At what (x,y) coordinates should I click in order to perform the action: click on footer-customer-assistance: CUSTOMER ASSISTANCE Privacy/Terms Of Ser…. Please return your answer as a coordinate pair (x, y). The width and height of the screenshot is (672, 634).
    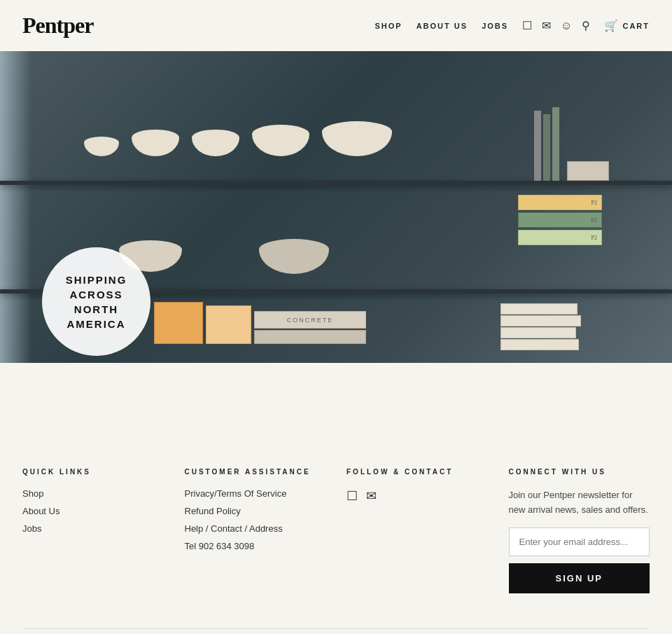
    Looking at the image, I should click on (255, 531).